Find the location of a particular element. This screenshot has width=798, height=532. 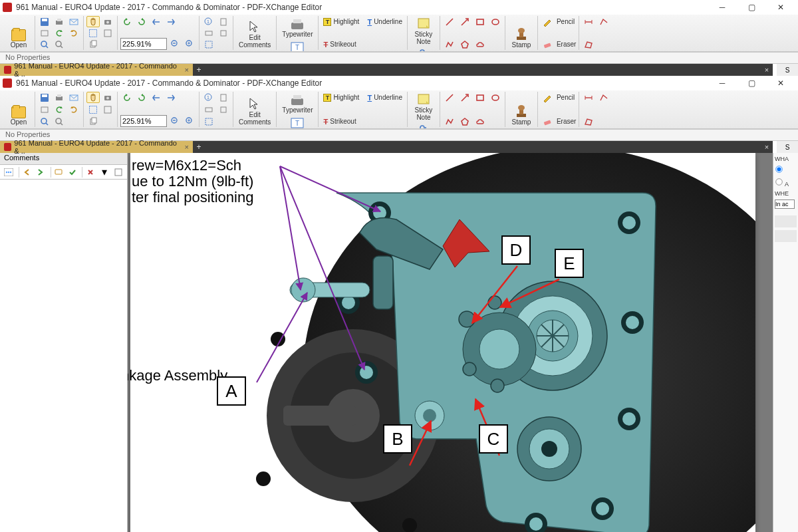

expand-icon is located at coordinates (118, 172).